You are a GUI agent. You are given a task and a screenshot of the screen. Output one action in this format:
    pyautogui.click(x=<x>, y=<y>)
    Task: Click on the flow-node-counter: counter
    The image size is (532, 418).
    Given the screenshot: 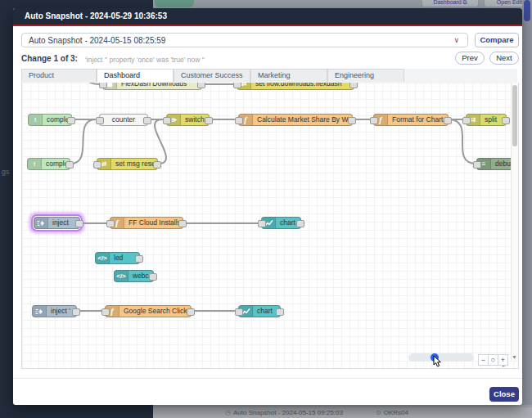 What is the action you would take?
    pyautogui.click(x=124, y=119)
    